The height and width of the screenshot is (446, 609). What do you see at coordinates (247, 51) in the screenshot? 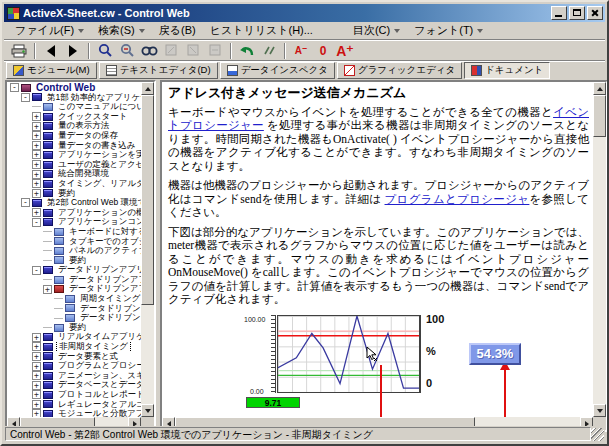
I see `history-back-button` at bounding box center [247, 51].